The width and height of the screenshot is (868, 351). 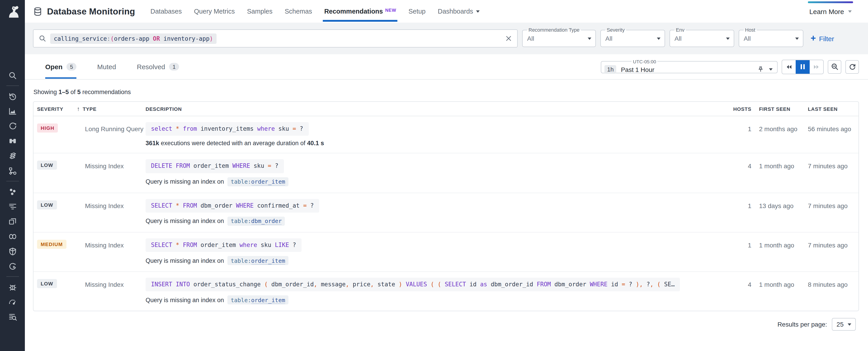 What do you see at coordinates (151, 67) in the screenshot?
I see `tab-resolved-label: Resolved` at bounding box center [151, 67].